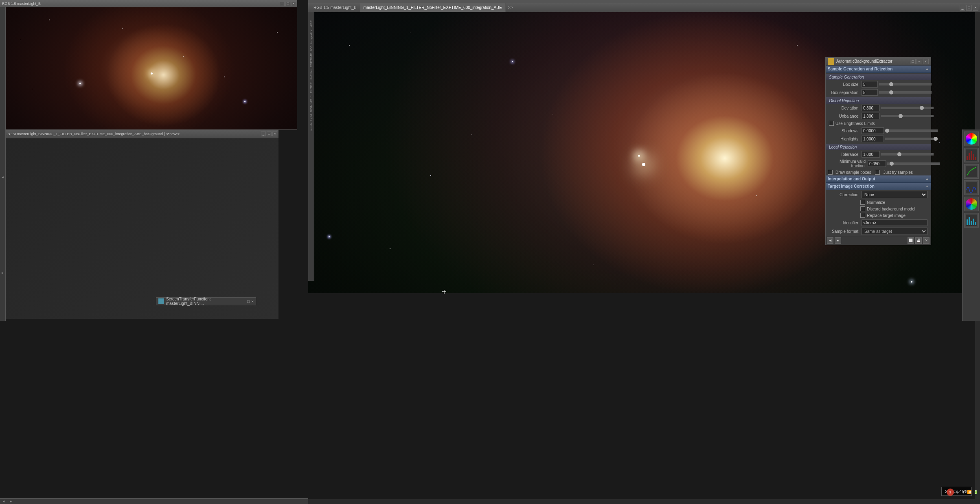 This screenshot has height=504, width=980. I want to click on just-try-checkbox, so click(877, 172).